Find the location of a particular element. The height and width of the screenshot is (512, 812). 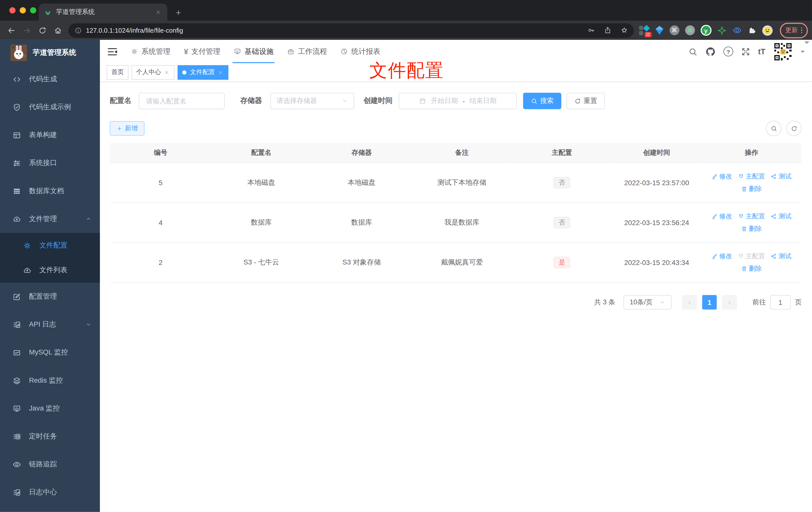

next-page-button is located at coordinates (729, 302).